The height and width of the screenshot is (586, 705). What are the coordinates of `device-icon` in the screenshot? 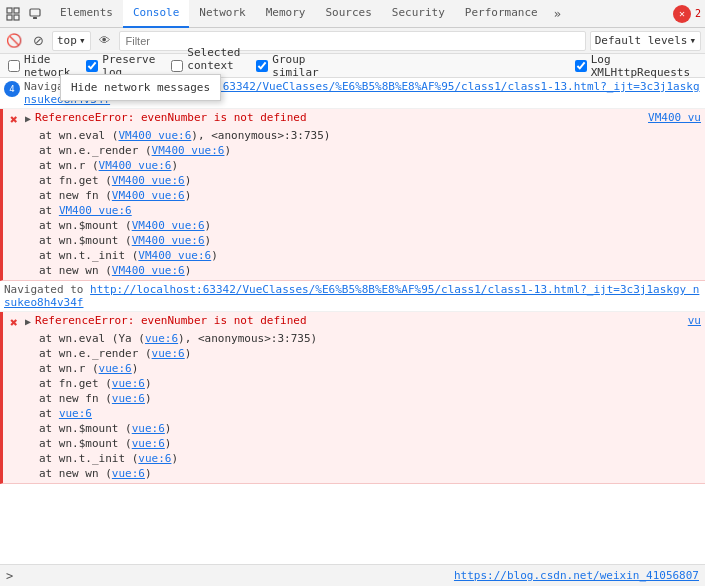 It's located at (35, 14).